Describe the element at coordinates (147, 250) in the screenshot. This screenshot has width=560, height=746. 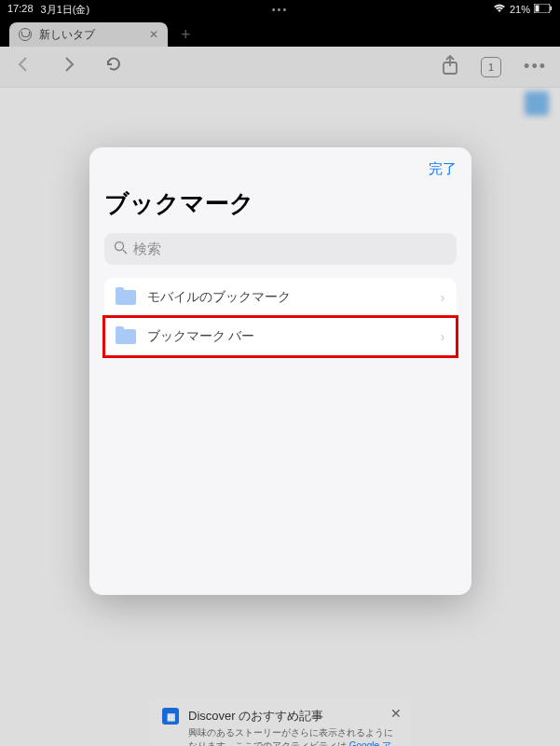
I see `search-placeholder: 検索` at that location.